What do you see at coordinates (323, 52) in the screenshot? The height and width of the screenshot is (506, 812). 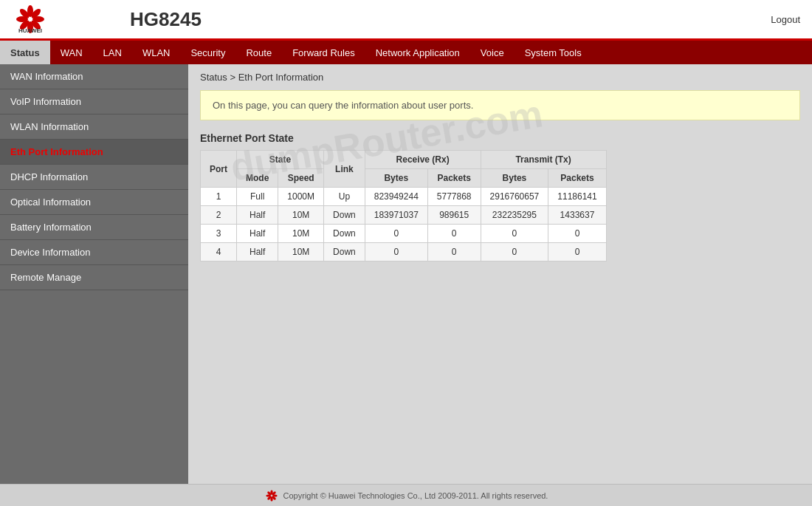 I see `nav-item-forward-rules: Forward Rules` at bounding box center [323, 52].